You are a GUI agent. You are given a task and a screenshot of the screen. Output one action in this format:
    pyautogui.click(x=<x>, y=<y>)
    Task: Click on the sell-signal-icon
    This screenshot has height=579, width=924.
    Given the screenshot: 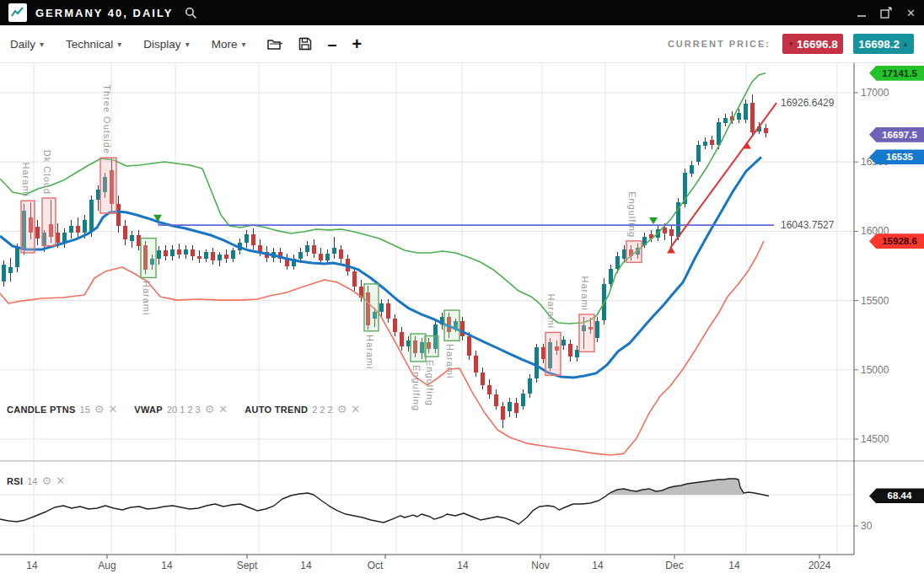 What is the action you would take?
    pyautogui.click(x=653, y=221)
    